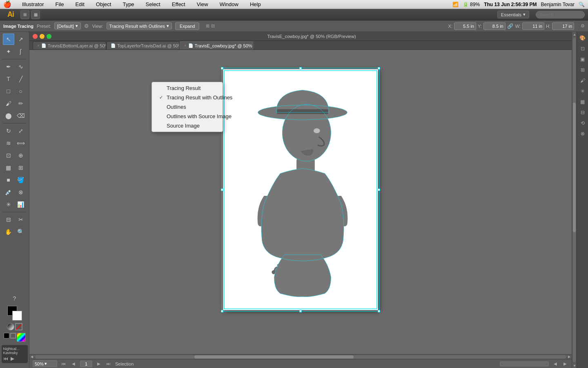 The width and height of the screenshot is (588, 368). Describe the element at coordinates (9, 168) in the screenshot. I see `perspective-grid-tool: ▦` at that location.